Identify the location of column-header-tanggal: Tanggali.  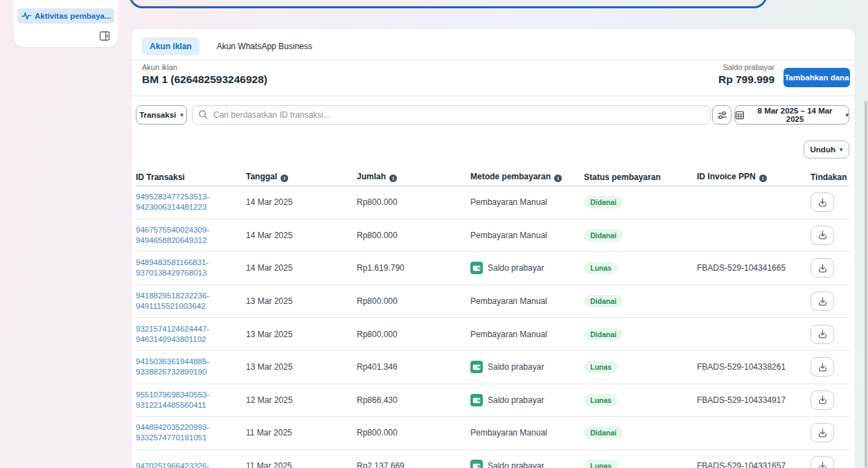
(301, 177).